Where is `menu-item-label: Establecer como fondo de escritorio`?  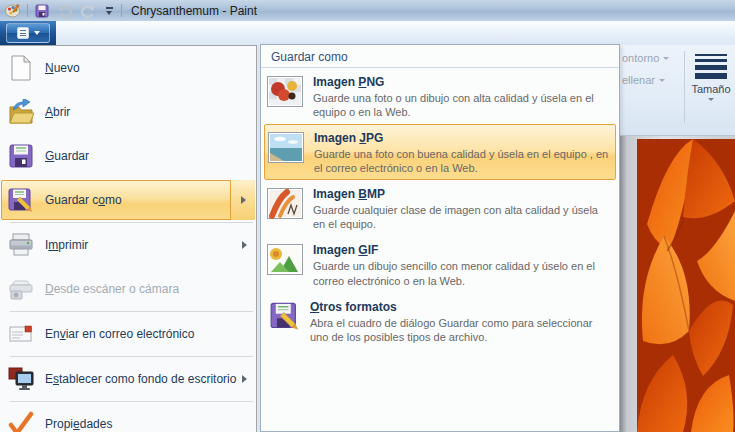
menu-item-label: Establecer como fondo de escritorio is located at coordinates (140, 379).